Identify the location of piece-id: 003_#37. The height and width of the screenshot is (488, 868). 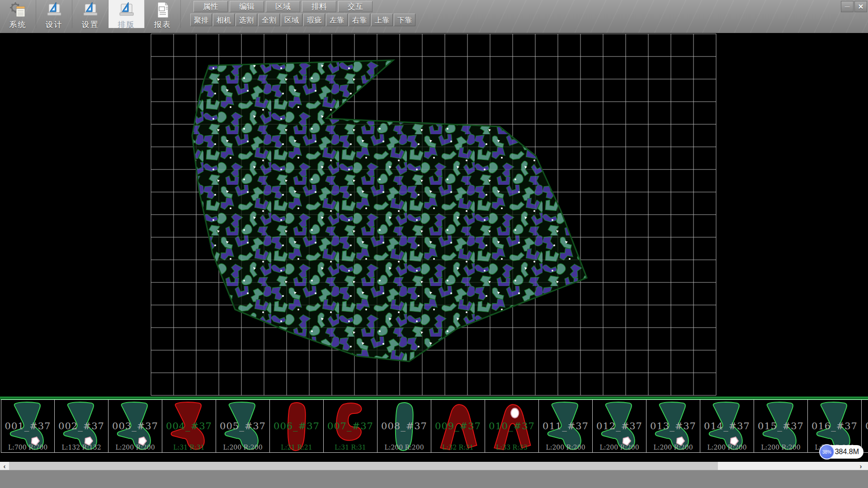
(135, 426).